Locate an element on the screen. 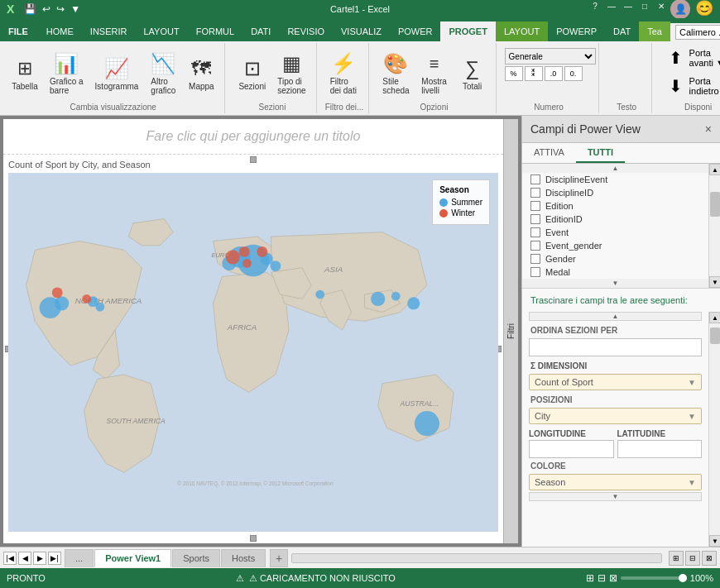  drop-zone-ordina is located at coordinates (616, 347).